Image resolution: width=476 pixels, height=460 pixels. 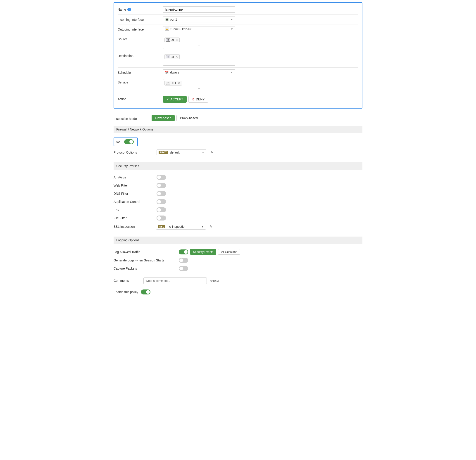 I want to click on application-control-row: Application Control, so click(x=238, y=202).